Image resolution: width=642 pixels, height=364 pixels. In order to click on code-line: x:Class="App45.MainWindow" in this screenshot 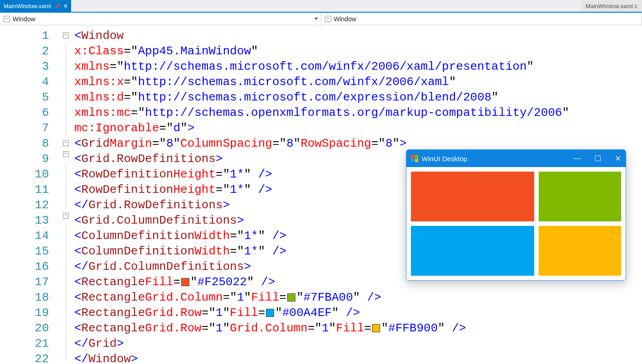, I will do `click(322, 51)`.